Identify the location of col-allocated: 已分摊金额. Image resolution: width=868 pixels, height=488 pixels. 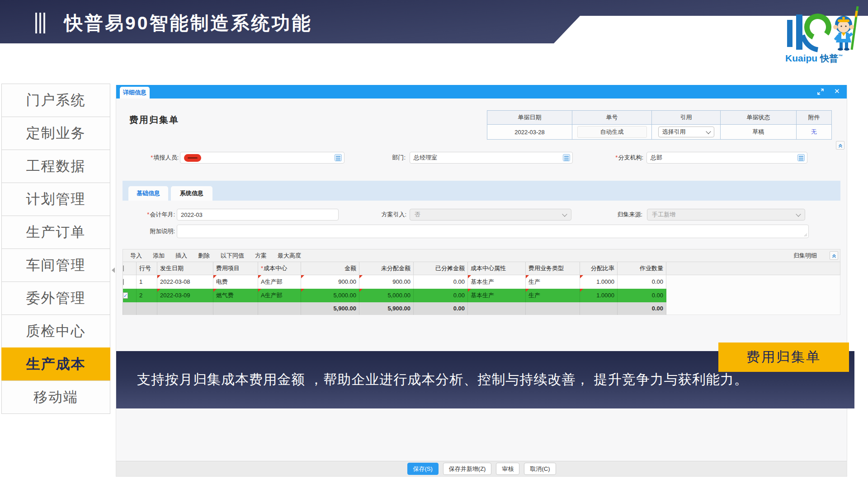
(441, 268).